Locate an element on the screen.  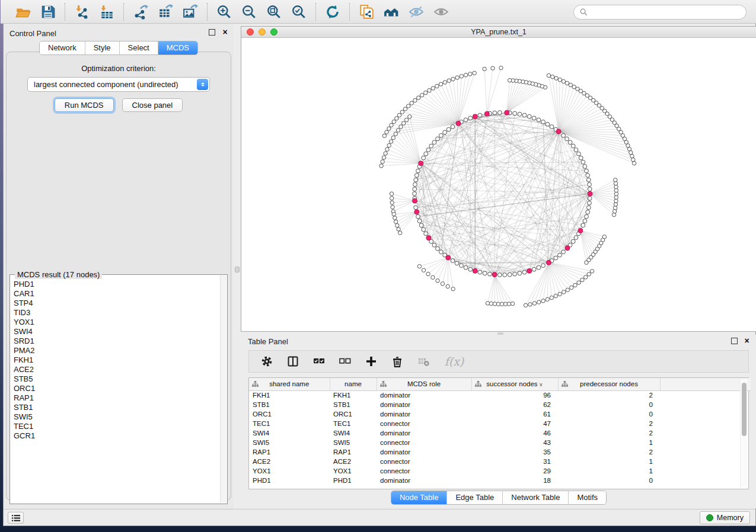
panel-menu-button is located at coordinates (15, 518).